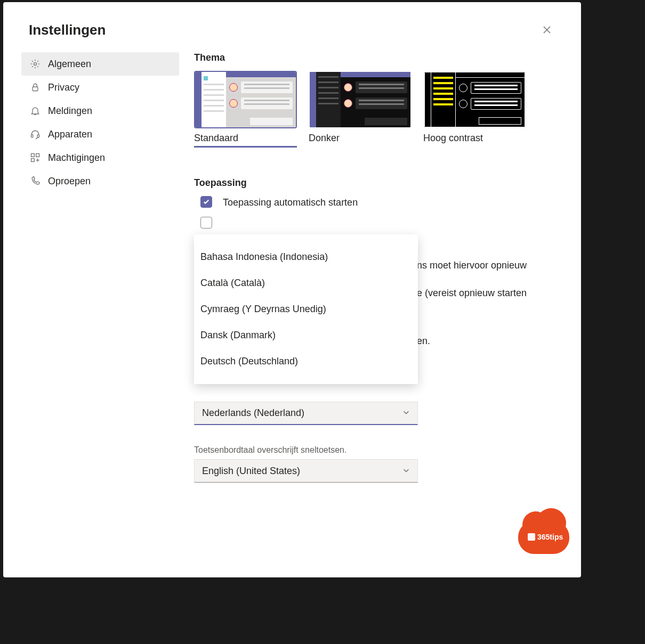  I want to click on language-option: Bahasa Indonesia (Indonesia), so click(306, 257).